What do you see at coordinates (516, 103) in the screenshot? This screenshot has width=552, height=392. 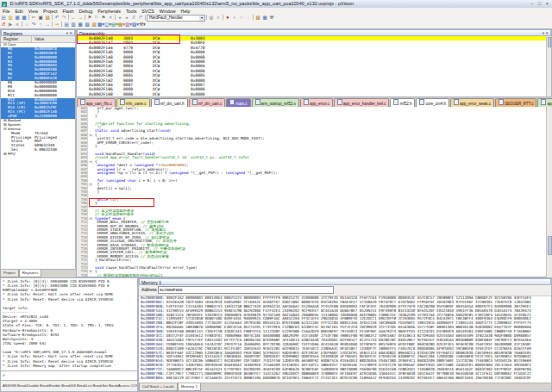 I see `file-tab-SEGGER_RTT.c: SEGGER_RTT.c` at bounding box center [516, 103].